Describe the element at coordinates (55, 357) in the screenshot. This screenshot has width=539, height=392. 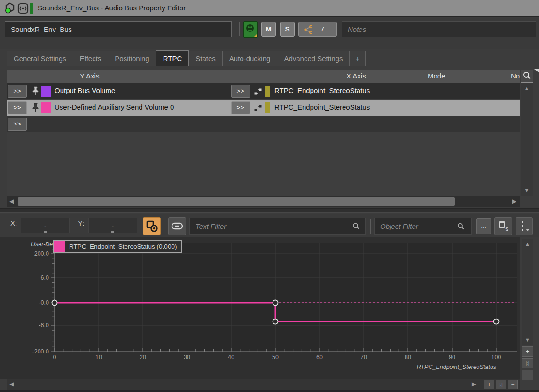
I see `svg-text: 0` at that location.